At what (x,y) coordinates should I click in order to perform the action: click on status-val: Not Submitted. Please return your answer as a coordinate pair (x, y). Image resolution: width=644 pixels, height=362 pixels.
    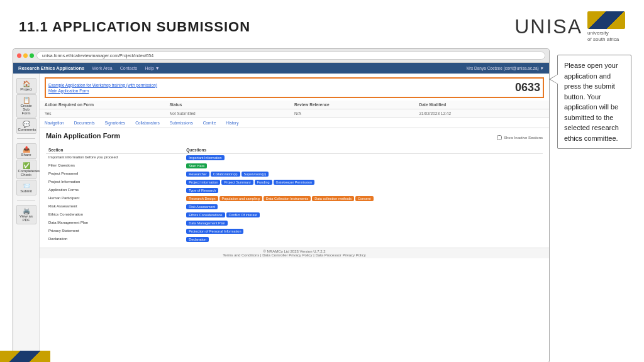
    Looking at the image, I should click on (233, 113).